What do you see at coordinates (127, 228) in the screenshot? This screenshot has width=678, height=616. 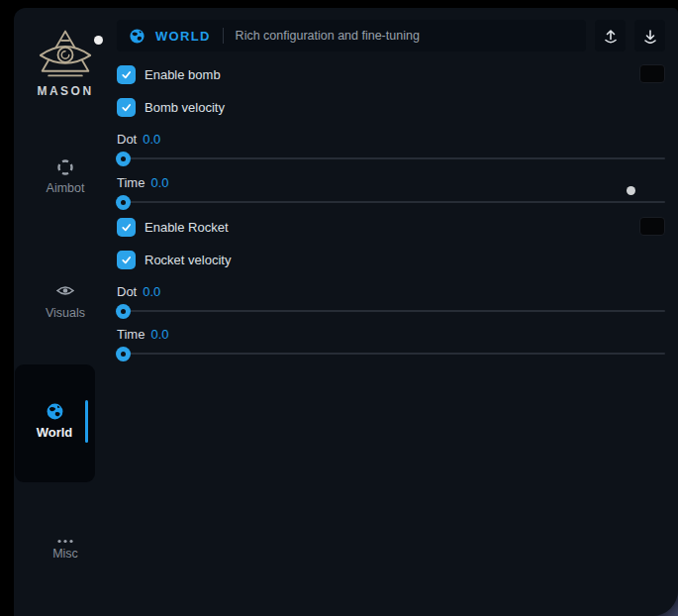 I see `checkbox-enable-rocket` at bounding box center [127, 228].